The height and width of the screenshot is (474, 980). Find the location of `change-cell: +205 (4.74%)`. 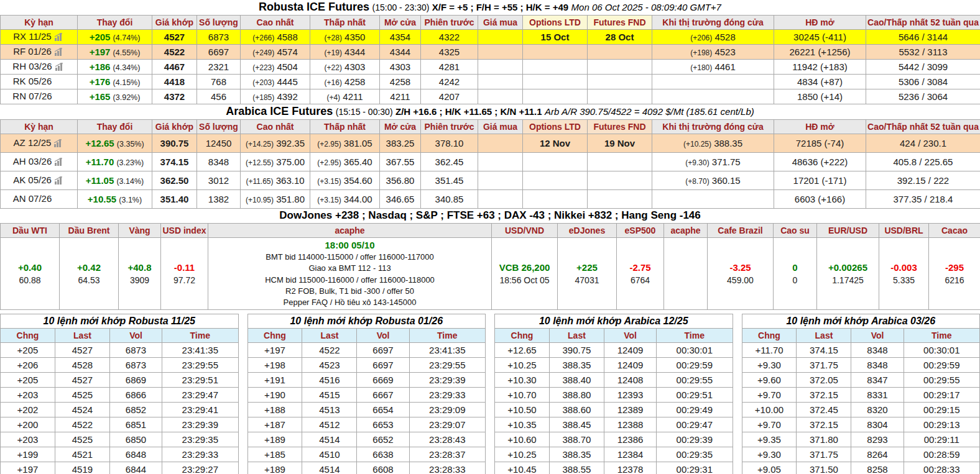

change-cell: +205 (4.74%) is located at coordinates (115, 37).